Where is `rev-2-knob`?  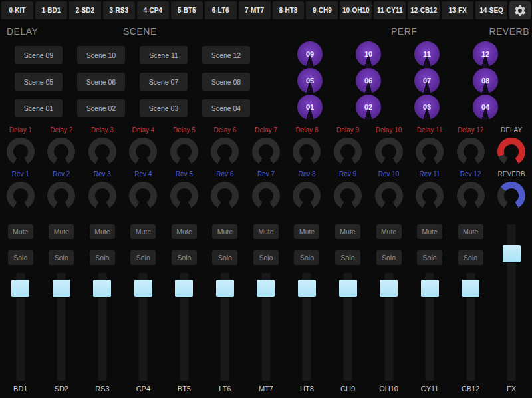
rev-2-knob is located at coordinates (61, 196).